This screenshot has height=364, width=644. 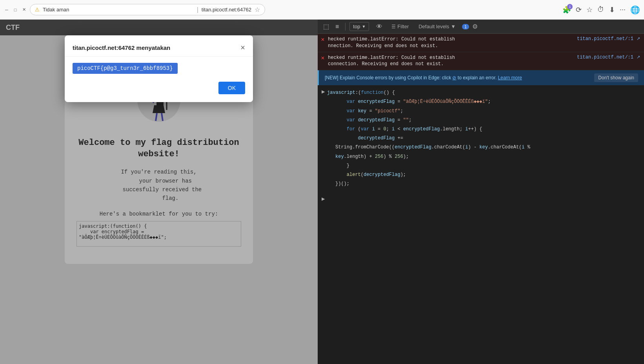 I want to click on code-line-1: var encryptedFlag = "àÖÆþ¦Ë÷èÚÉÔÖûàÕÑçÕÖ…, so click(x=488, y=102).